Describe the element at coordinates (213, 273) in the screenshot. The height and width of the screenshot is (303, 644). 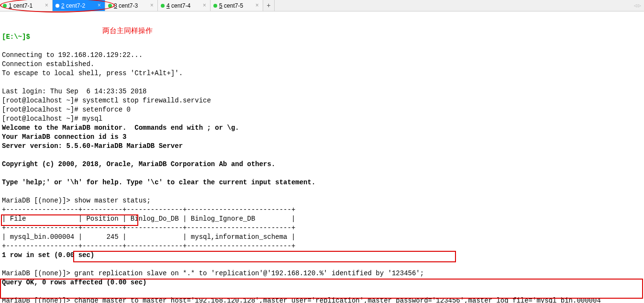
I see `terminal-line: MariaDB [(none)]> grant replication slav…` at that location.